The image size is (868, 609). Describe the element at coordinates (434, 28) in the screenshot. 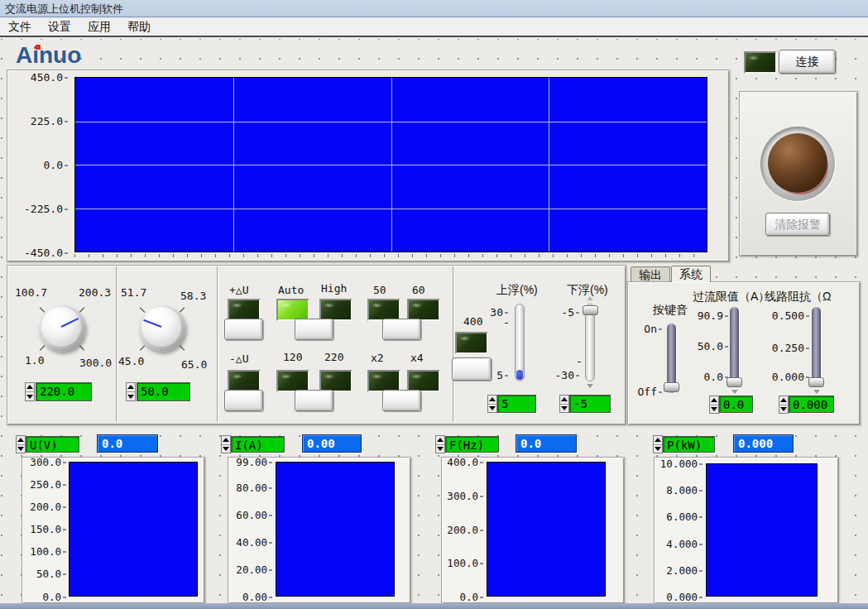

I see `menu-bar: 文件 设置 应用 帮助` at that location.